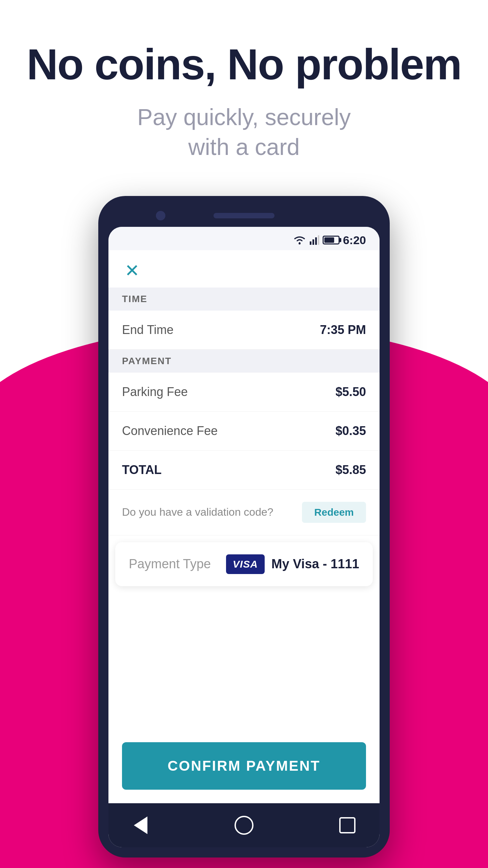 The width and height of the screenshot is (488, 868). Describe the element at coordinates (244, 64) in the screenshot. I see `main-title: No coins, No problem` at that location.